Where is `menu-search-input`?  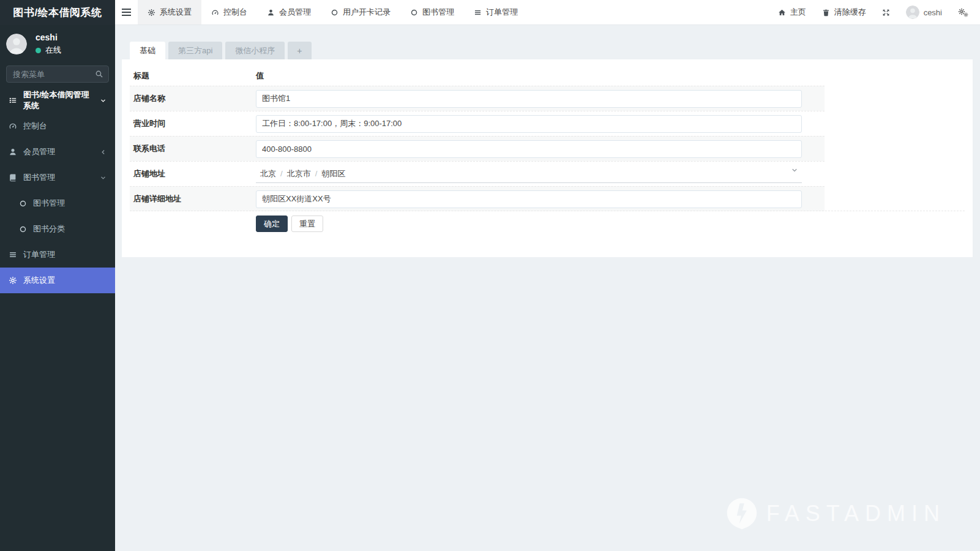 menu-search-input is located at coordinates (58, 74).